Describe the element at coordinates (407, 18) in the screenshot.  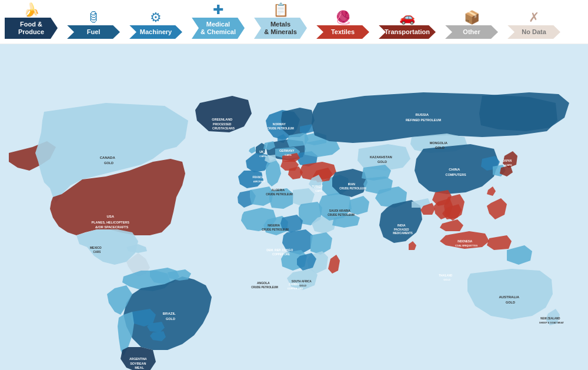
I see `transportation-icon: 🚗` at that location.